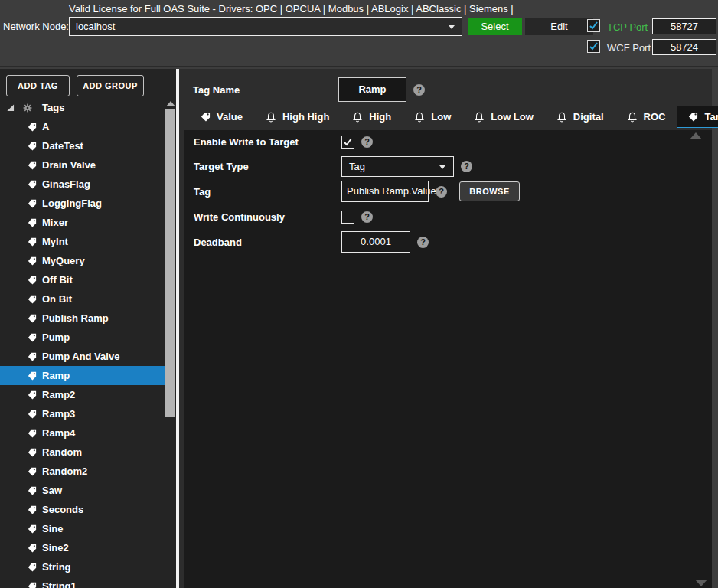 The width and height of the screenshot is (718, 588). Describe the element at coordinates (348, 217) in the screenshot. I see `write-continuously-checkbox` at that location.